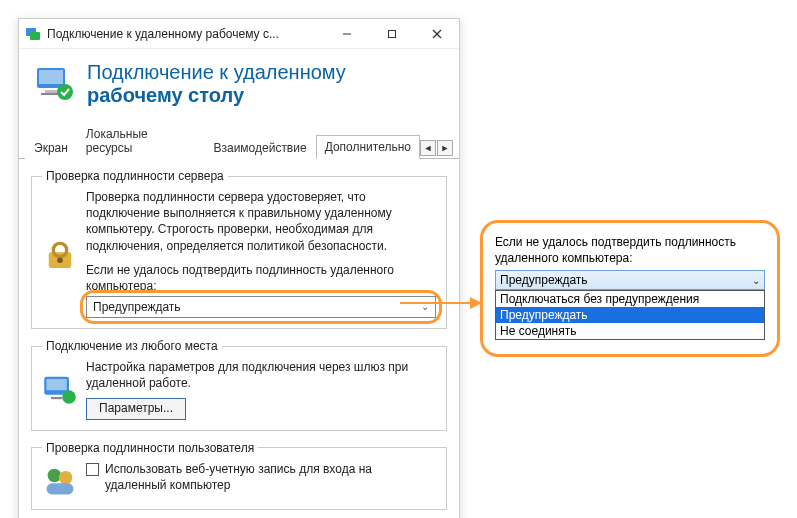  Describe the element at coordinates (270, 477) in the screenshot. I see `web-account-label: Использовать веб-учетную запись для вход…` at that location.